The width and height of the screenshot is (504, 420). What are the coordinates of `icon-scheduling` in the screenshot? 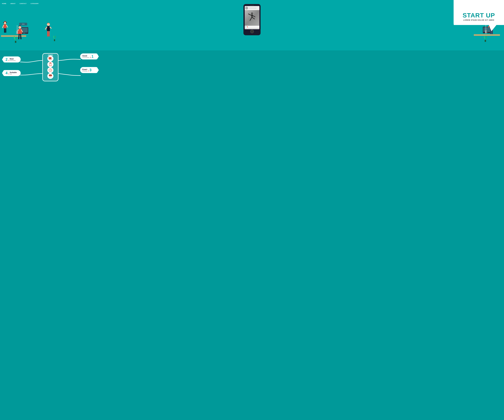 It's located at (50, 70).